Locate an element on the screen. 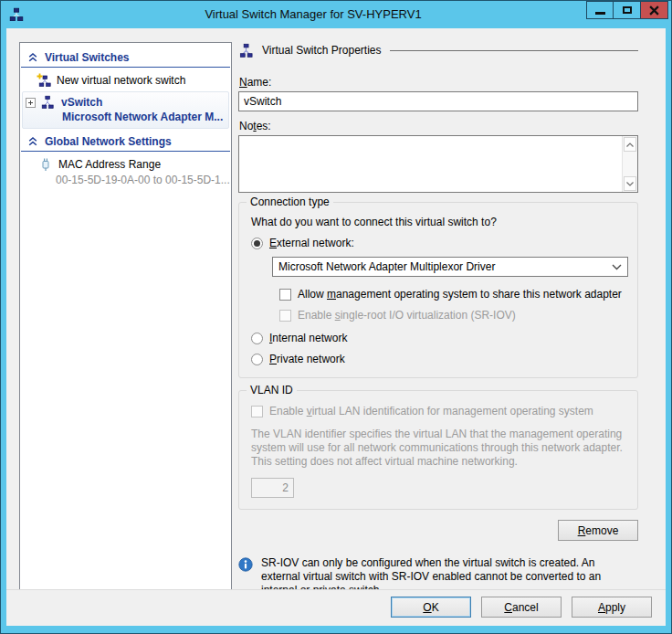 This screenshot has height=634, width=672. vlan-description: The VLAN identifier specifies the virtua… is located at coordinates (437, 448).